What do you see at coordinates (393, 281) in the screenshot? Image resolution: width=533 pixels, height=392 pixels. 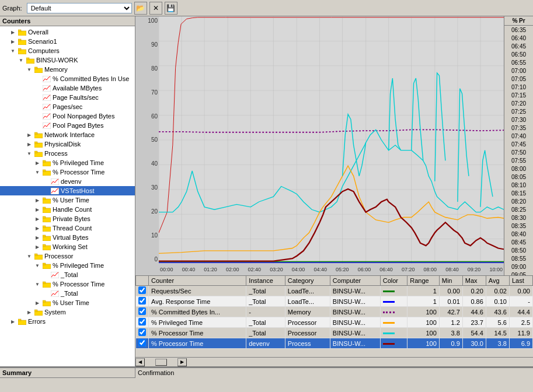 I see `table-header: Color` at bounding box center [393, 281].